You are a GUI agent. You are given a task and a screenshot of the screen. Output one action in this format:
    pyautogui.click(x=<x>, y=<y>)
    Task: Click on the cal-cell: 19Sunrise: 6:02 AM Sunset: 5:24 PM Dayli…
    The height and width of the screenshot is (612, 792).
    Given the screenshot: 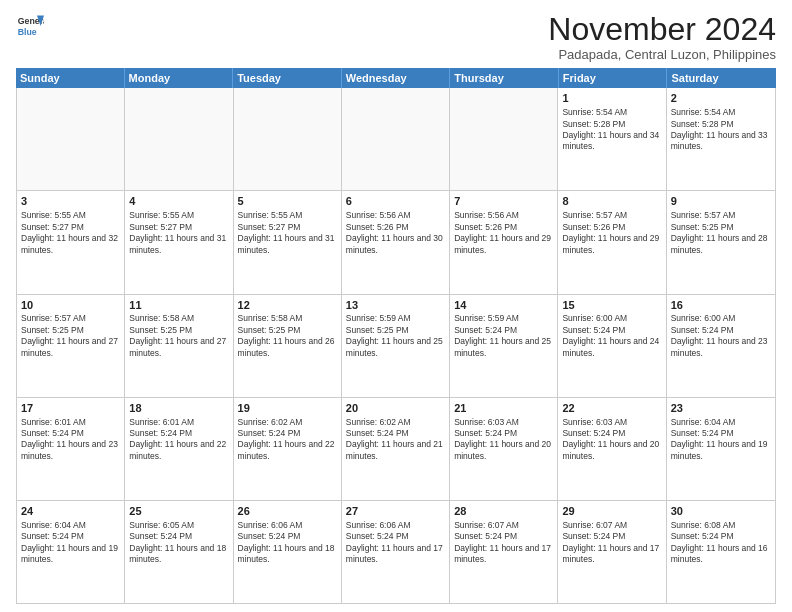 What is the action you would take?
    pyautogui.click(x=288, y=449)
    